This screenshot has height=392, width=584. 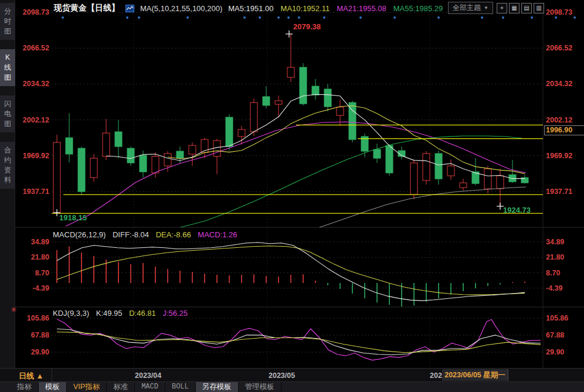 I want to click on macd-dea-value: DEA:-8.66, so click(x=174, y=234).